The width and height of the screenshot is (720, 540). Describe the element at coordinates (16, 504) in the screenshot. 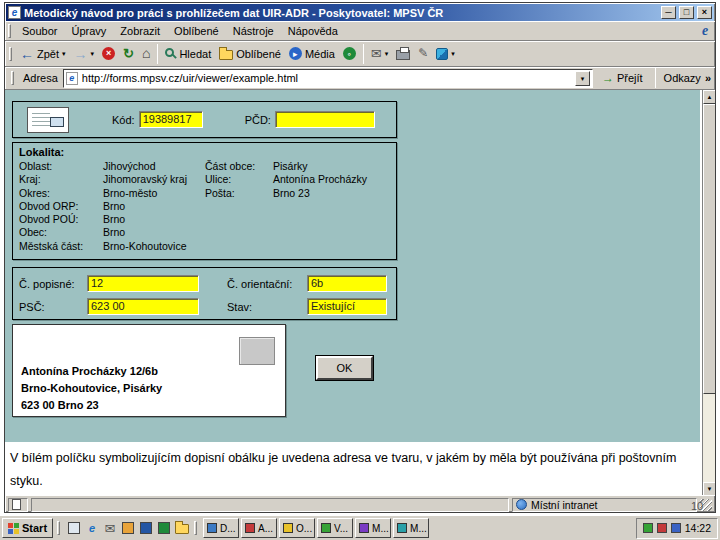

I see `document-icon` at that location.